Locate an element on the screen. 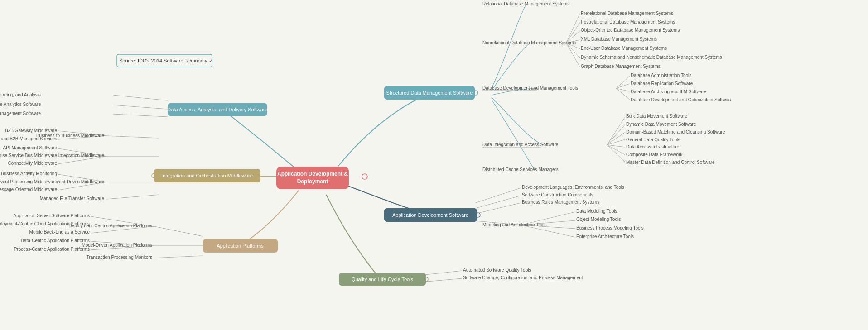 This screenshot has height=330, width=868. data-access-node-label: Data Access, Analysis, and Delivery Soft… is located at coordinates (217, 110).